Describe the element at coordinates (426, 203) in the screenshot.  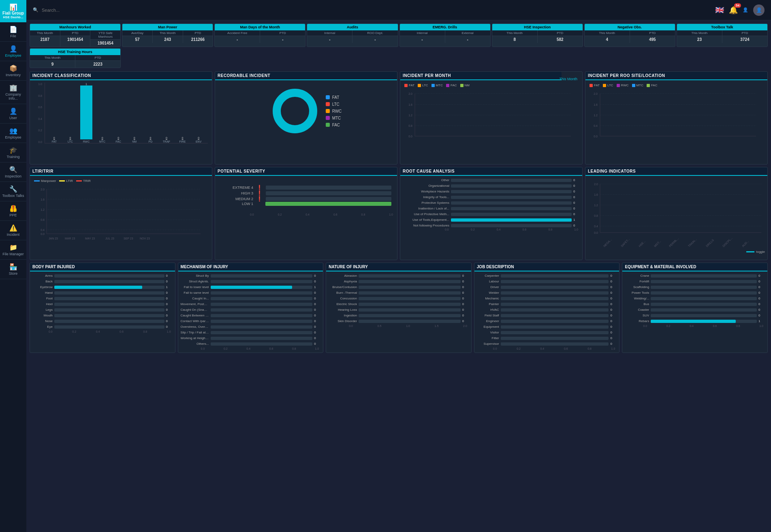
I see `rc-label: Protective Systems` at that location.